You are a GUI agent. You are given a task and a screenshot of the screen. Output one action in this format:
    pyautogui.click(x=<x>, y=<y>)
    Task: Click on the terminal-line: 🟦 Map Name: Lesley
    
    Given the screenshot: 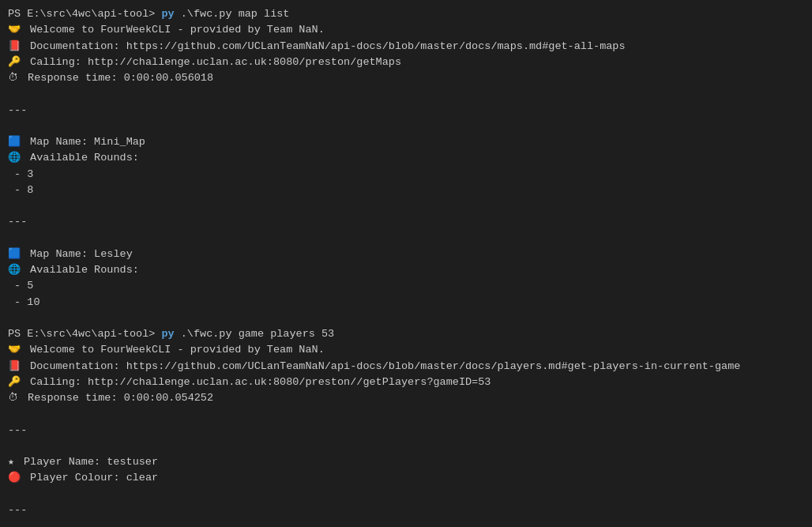 What is the action you would take?
    pyautogui.click(x=406, y=254)
    